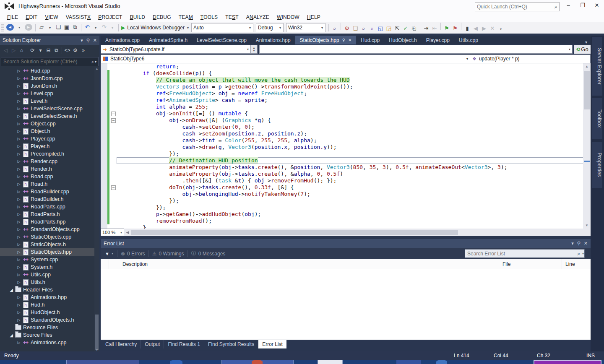 The height and width of the screenshot is (364, 604). Describe the element at coordinates (47, 244) in the screenshot. I see `tree-item-staticobjects-h: ▷hStaticObjects.h` at that location.